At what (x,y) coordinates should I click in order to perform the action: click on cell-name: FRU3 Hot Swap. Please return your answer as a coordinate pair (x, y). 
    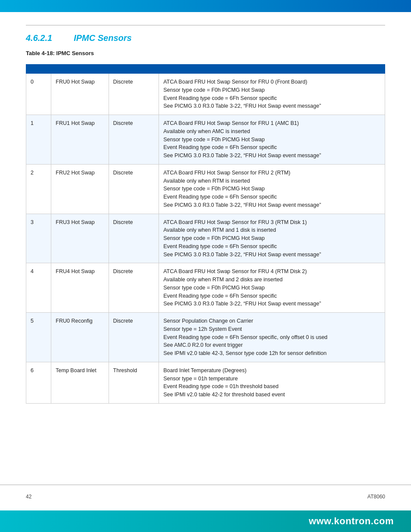
    Looking at the image, I should click on (80, 239).